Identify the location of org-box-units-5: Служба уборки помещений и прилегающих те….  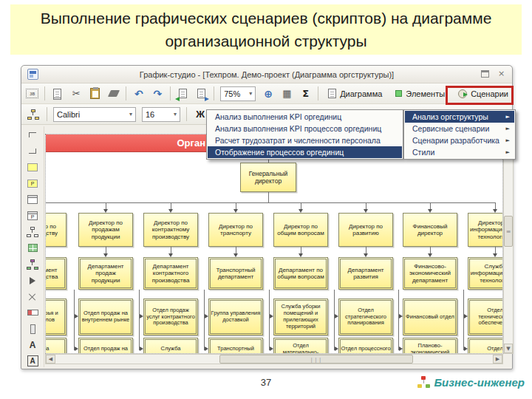
(301, 317).